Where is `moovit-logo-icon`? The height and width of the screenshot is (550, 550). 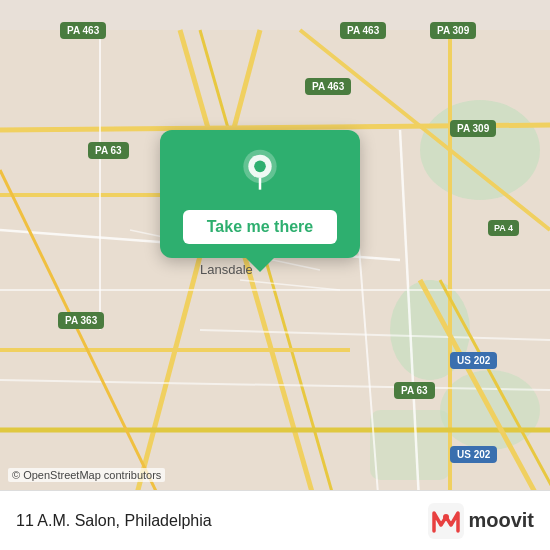
moovit-logo-icon is located at coordinates (446, 521).